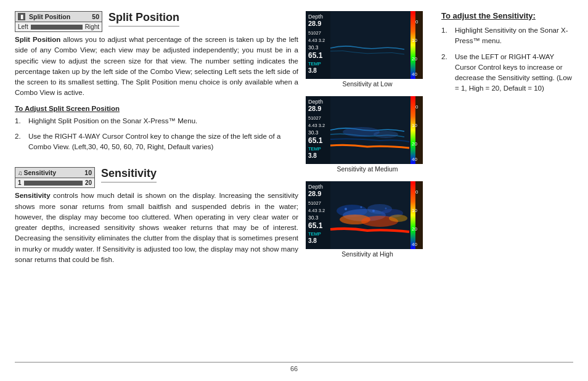 Image resolution: width=588 pixels, height=381 pixels. I want to click on adjust-step2-text: Use the LEFT or RIGHT 4-WAY Cursor Contr…, so click(514, 73).